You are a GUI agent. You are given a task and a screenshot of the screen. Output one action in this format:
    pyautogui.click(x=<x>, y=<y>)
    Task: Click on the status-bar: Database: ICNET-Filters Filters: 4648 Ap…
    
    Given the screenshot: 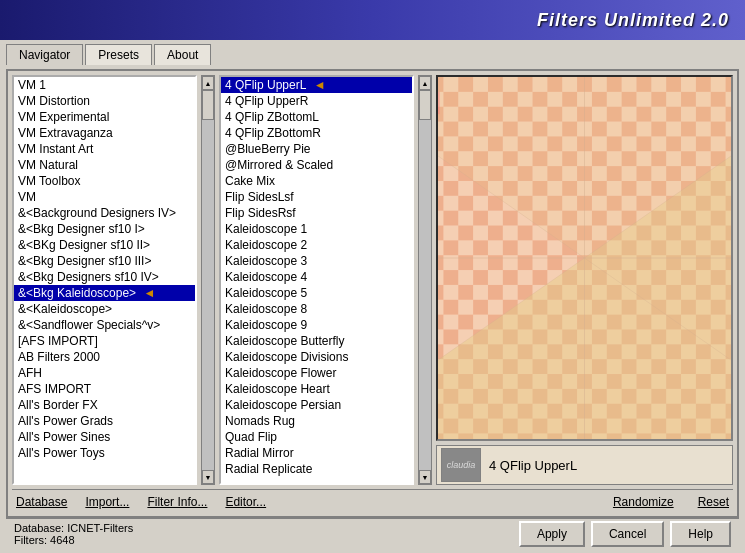 What is the action you would take?
    pyautogui.click(x=372, y=534)
    